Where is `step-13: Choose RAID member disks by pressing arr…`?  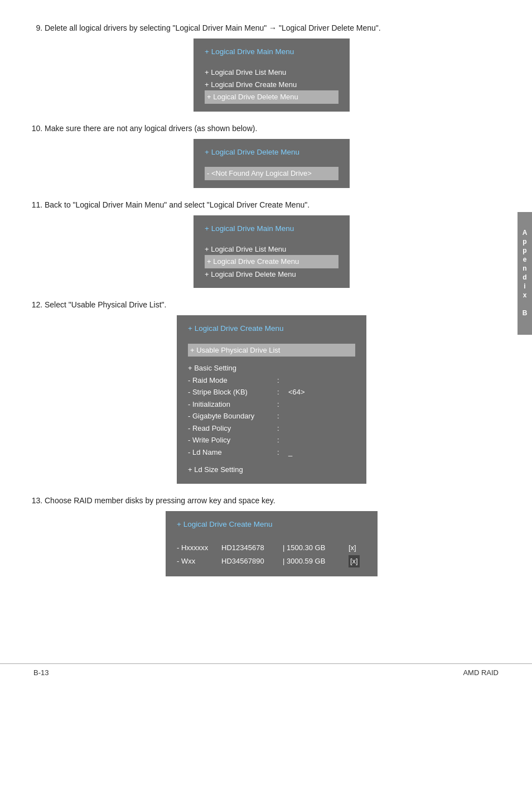
step-13: Choose RAID member disks by pressing arr… is located at coordinates (272, 536).